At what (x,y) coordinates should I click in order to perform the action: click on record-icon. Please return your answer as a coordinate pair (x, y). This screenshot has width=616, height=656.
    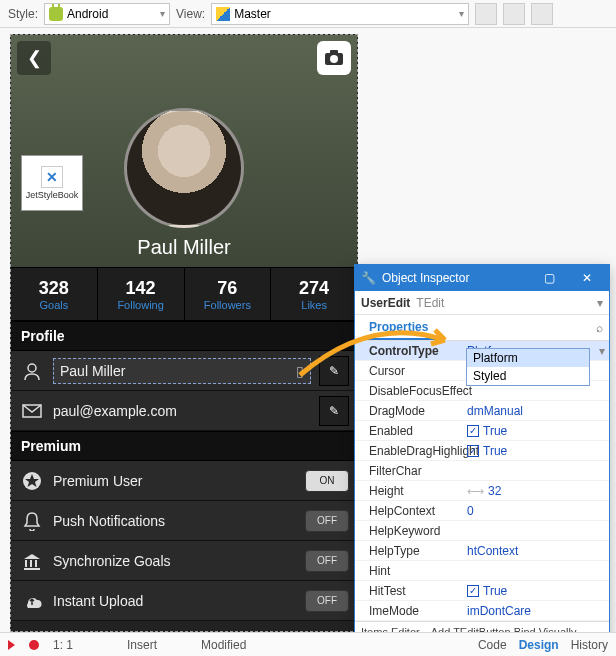
    Looking at the image, I should click on (34, 645).